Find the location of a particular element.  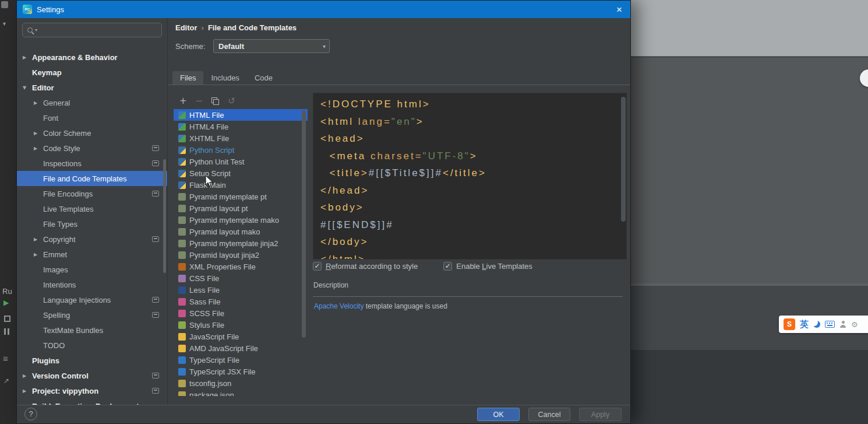

search-options-arrow-icon: ▾ is located at coordinates (36, 30).